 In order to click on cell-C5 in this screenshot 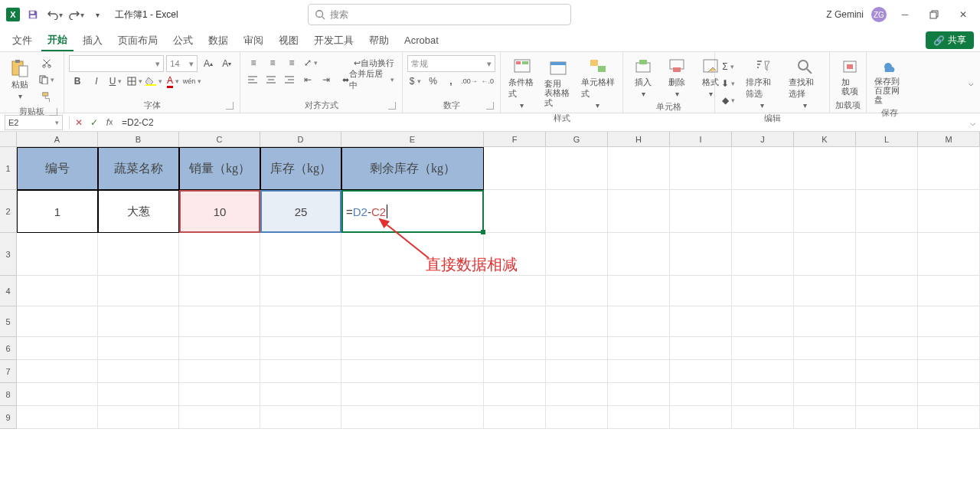, I will do `click(220, 322)`.